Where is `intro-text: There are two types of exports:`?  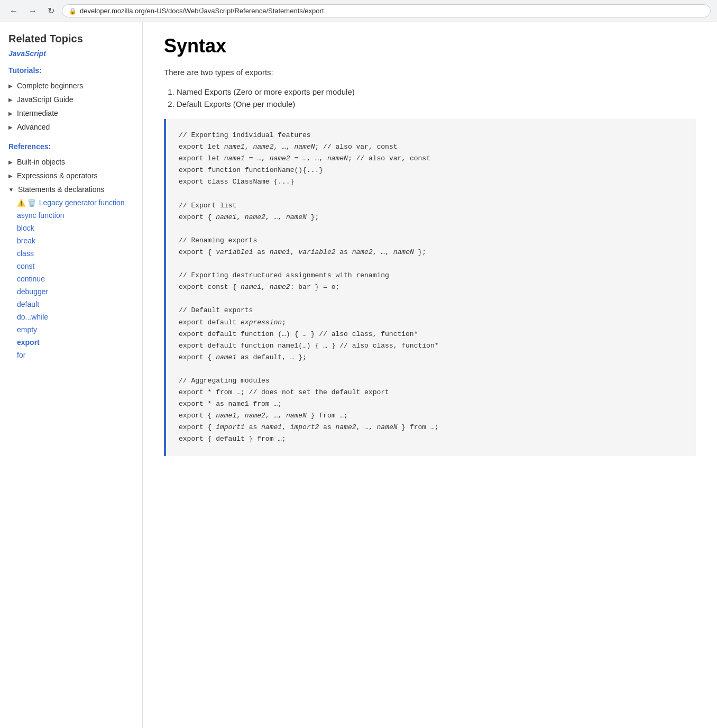
intro-text: There are two types of exports: is located at coordinates (430, 72).